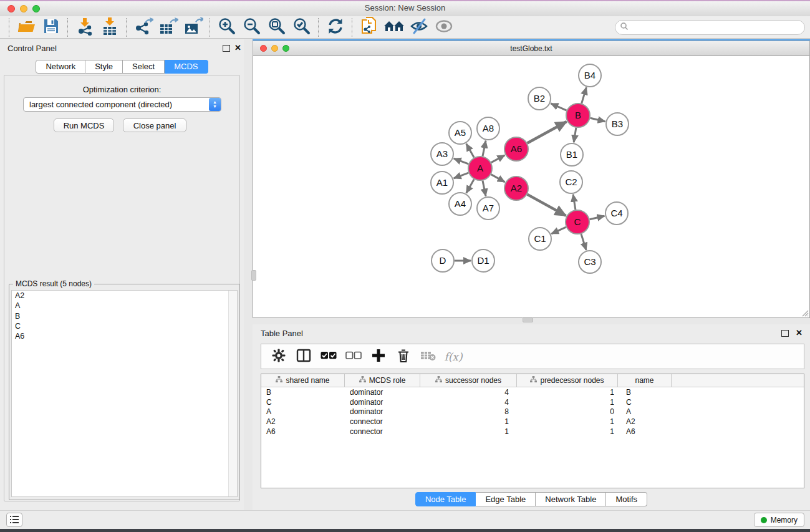  Describe the element at coordinates (26, 27) in the screenshot. I see `open-session-button` at that location.